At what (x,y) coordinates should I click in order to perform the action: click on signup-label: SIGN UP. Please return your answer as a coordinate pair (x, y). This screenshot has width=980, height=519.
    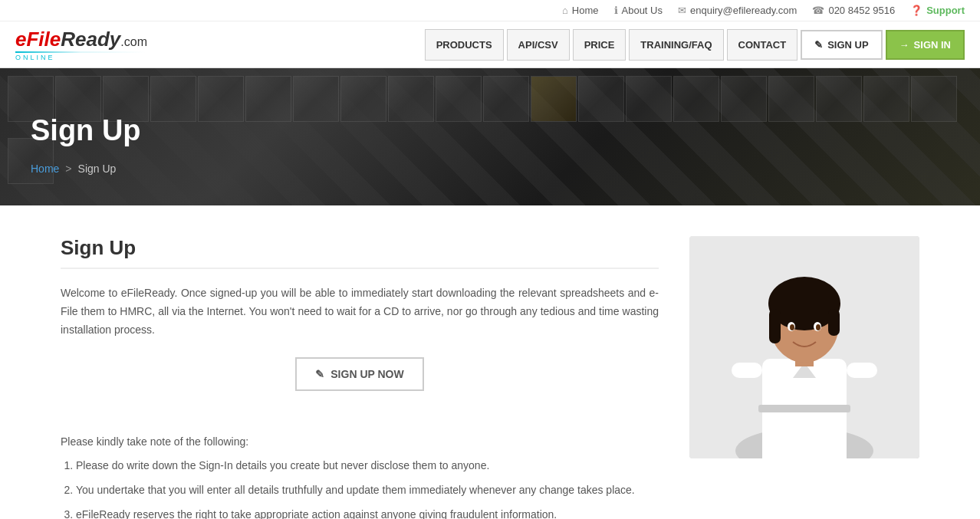
    Looking at the image, I should click on (848, 44).